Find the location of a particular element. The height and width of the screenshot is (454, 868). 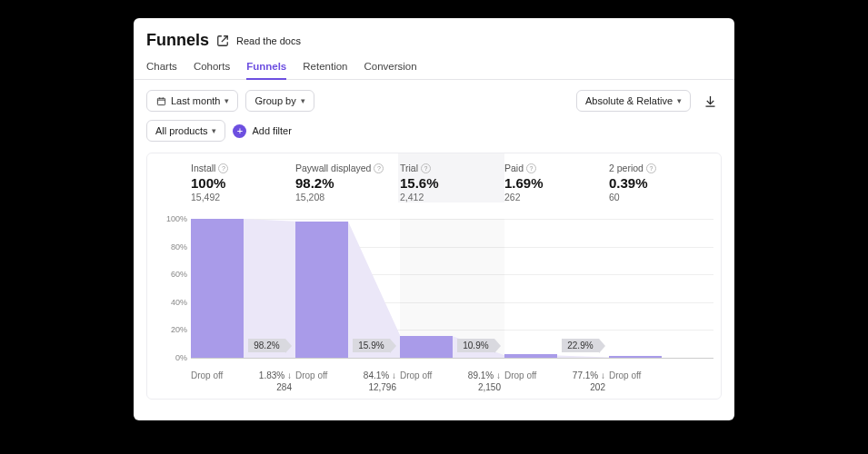

drop-off-pct: 1.83% is located at coordinates (272, 376).